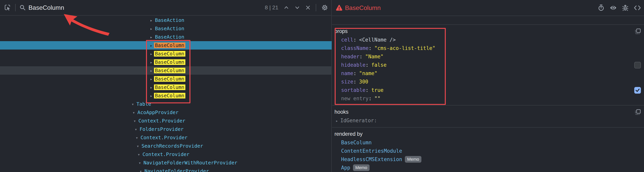 The height and width of the screenshot is (172, 644). What do you see at coordinates (166, 129) in the screenshot?
I see `tree-row-foldersprovider: ▾FoldersProvider` at bounding box center [166, 129].